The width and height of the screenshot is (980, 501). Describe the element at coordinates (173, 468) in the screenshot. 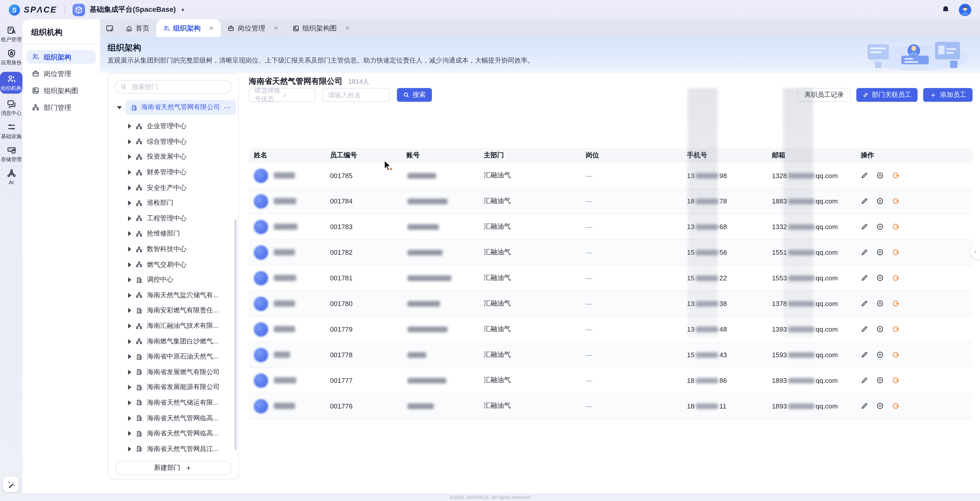

I see `new-department-button: 新建部门＋` at that location.